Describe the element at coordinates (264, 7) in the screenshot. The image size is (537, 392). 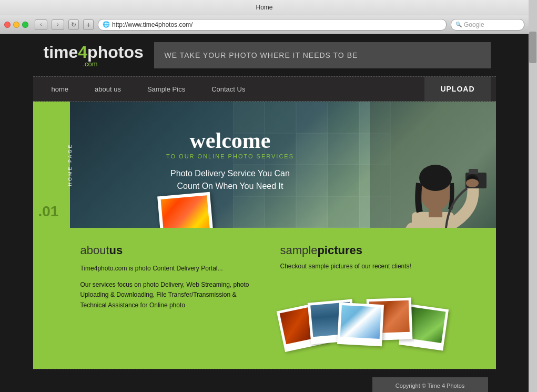
I see `browser-titlebar: Home` at that location.